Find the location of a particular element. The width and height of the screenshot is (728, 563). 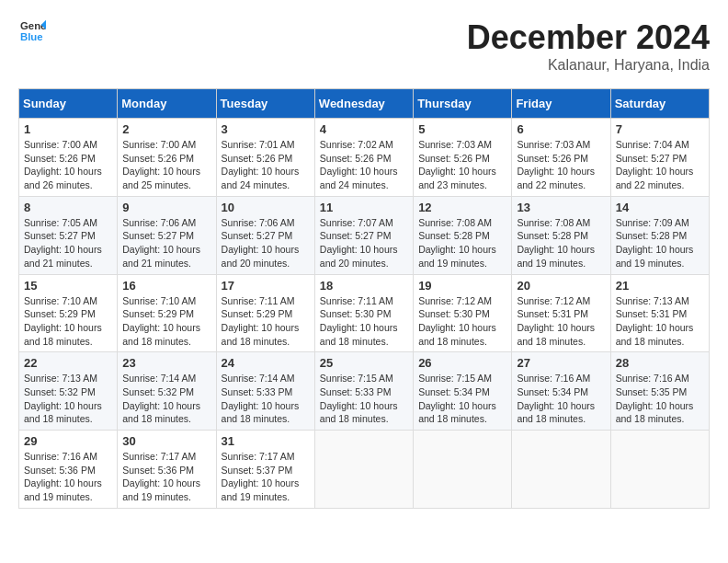

header: General Blue December 2024 Kalanaur, Har… is located at coordinates (364, 46).